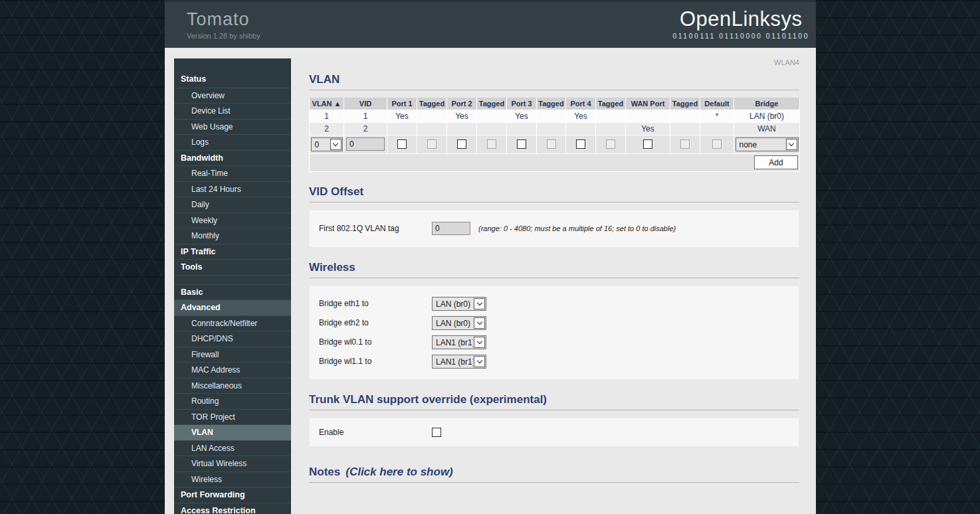 The image size is (980, 514). Describe the element at coordinates (686, 144) in the screenshot. I see `wan-tagged-cell` at that location.